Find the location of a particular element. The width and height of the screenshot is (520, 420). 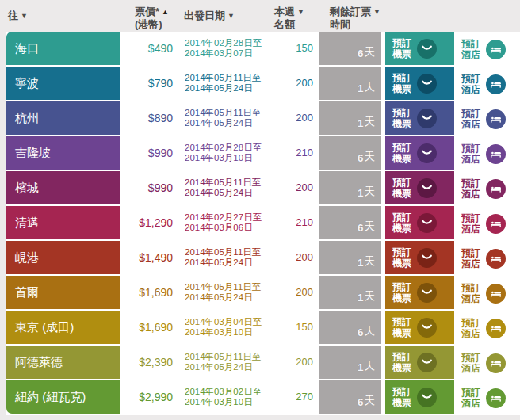

destination-cell: 杭州 is located at coordinates (63, 118).